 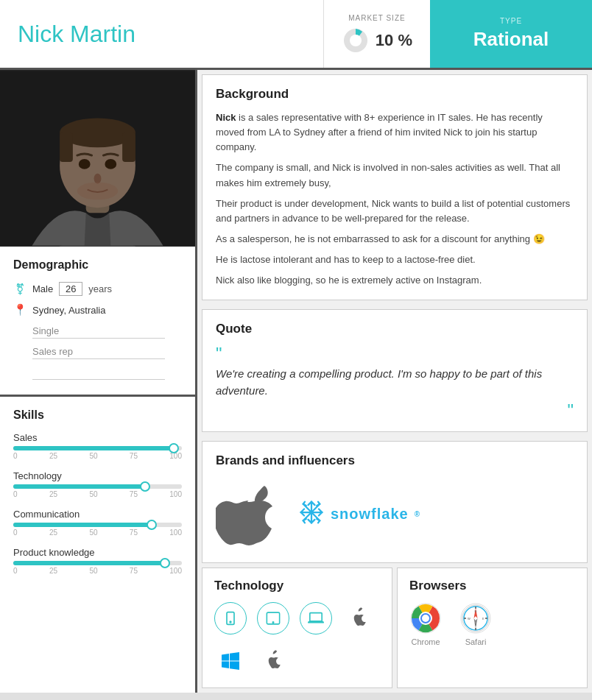 What do you see at coordinates (97, 352) in the screenshot?
I see `occupation-field` at bounding box center [97, 352].